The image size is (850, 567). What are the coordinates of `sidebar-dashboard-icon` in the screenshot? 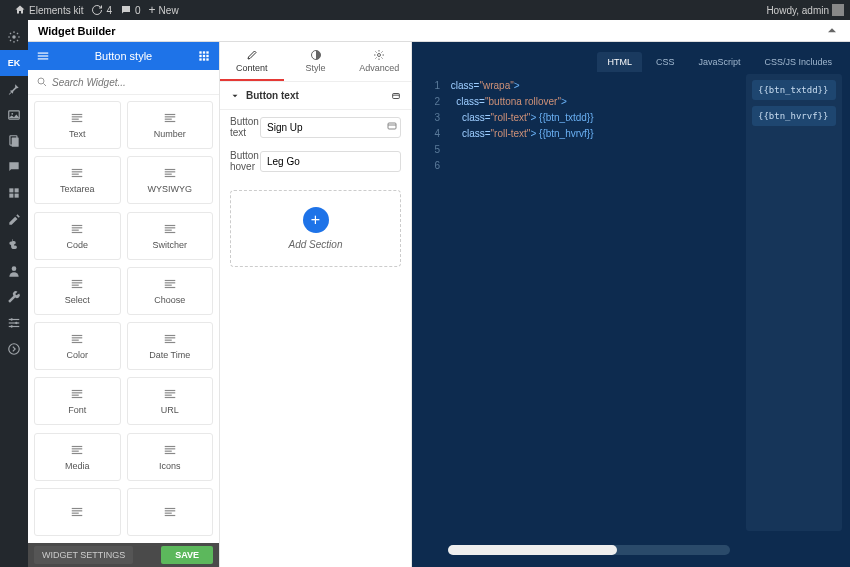 It's located at (14, 37).